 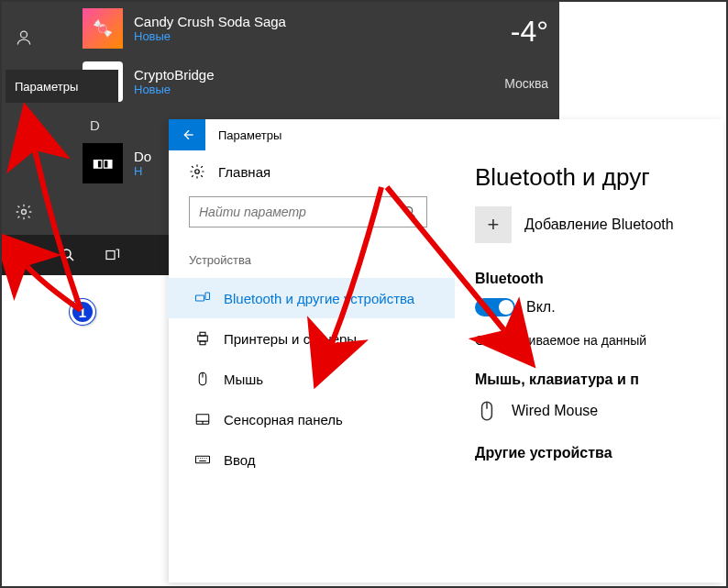 I want to click on search-icon, so click(x=410, y=212).